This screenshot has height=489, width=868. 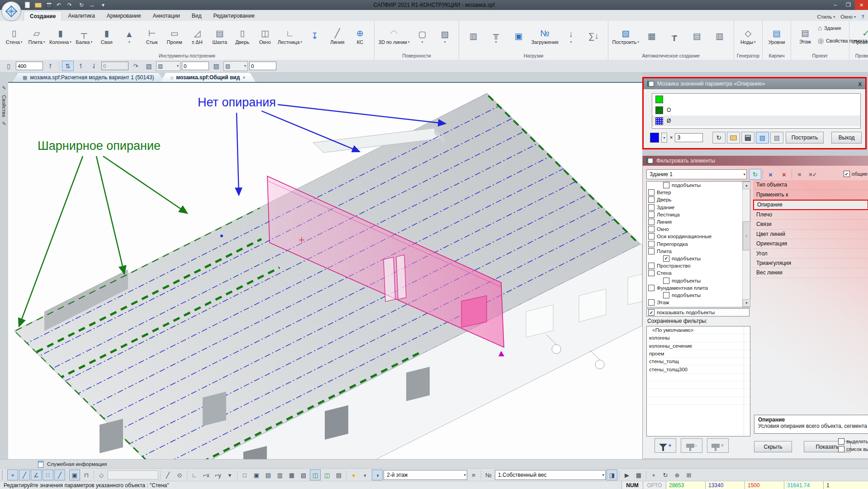 I want to click on column-tool: ▮Колонна▾, so click(x=61, y=36).